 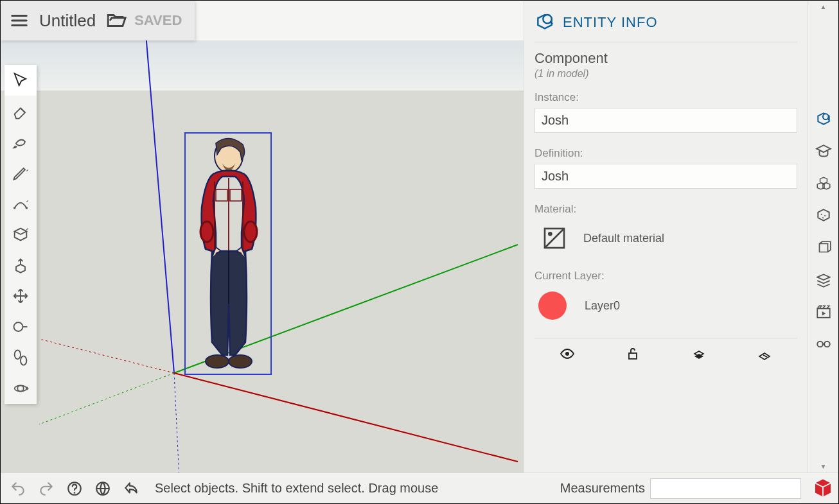 I want to click on select-tool, so click(x=21, y=80).